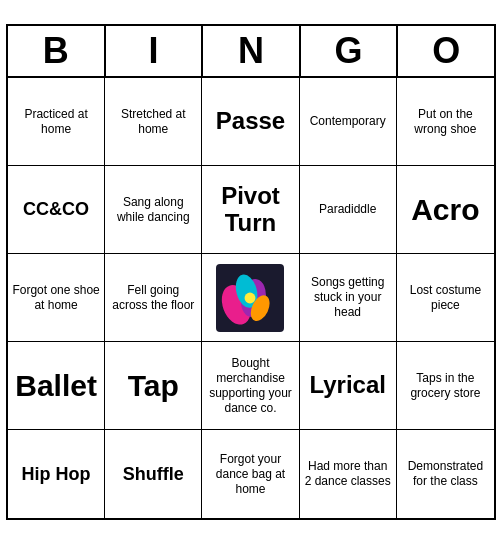 The image size is (502, 544). I want to click on bingo-cell-2: Passe, so click(250, 122).